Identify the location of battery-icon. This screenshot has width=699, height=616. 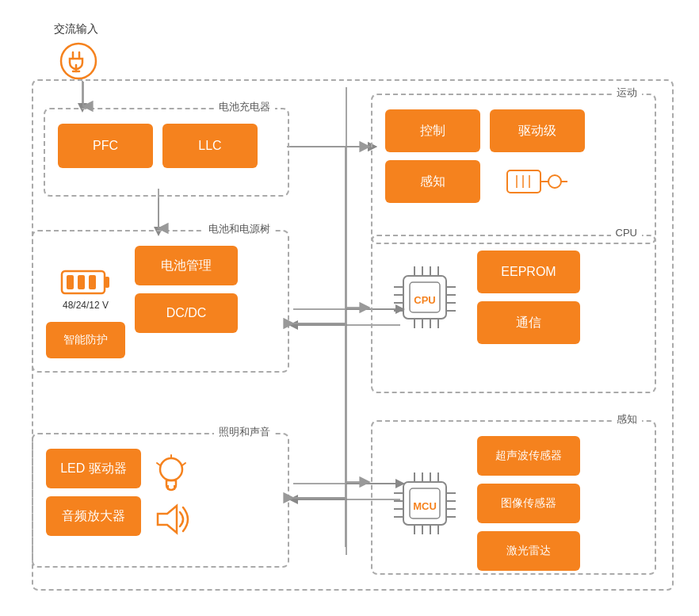
(86, 282).